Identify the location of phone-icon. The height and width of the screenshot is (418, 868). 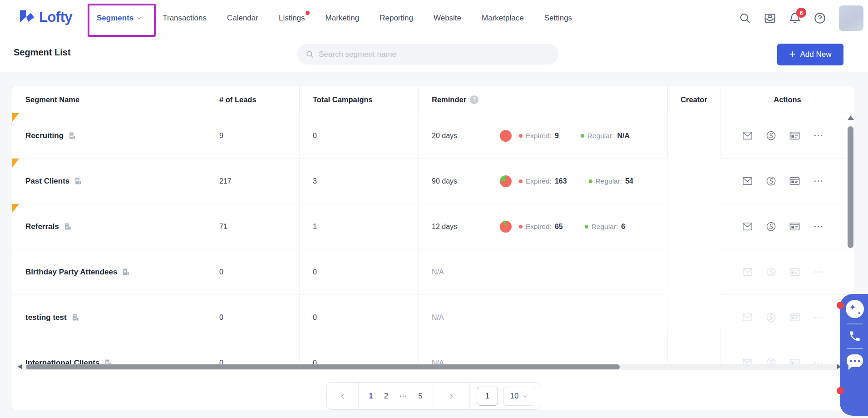
(855, 336).